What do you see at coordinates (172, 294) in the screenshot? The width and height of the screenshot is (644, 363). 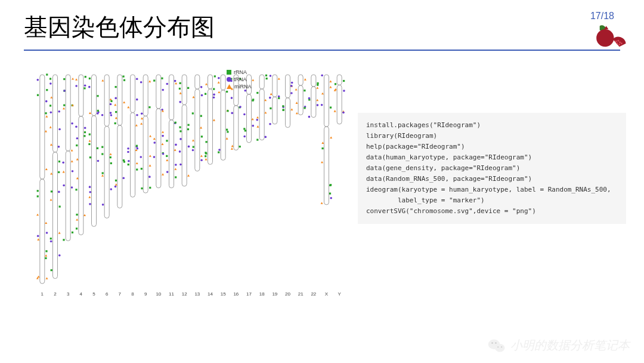 I see `chromosome-label: 11` at bounding box center [172, 294].